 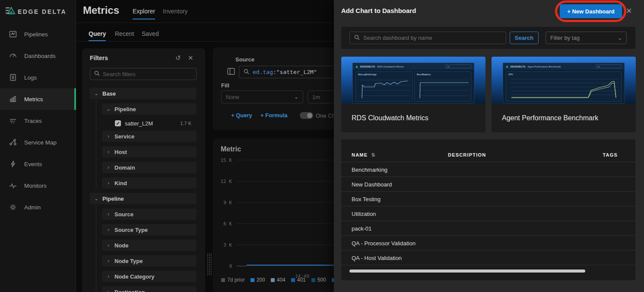 I want to click on search-icon, so click(x=246, y=72).